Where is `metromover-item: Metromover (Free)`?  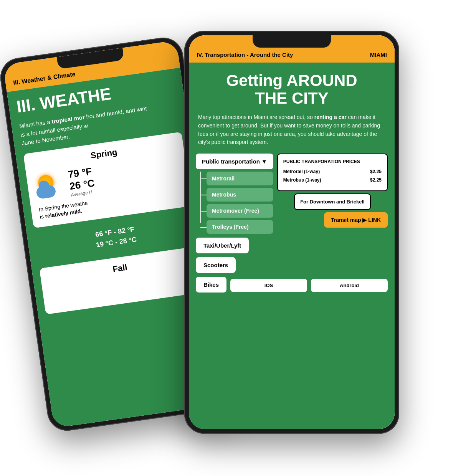 metromover-item: Metromover (Free) is located at coordinates (240, 211).